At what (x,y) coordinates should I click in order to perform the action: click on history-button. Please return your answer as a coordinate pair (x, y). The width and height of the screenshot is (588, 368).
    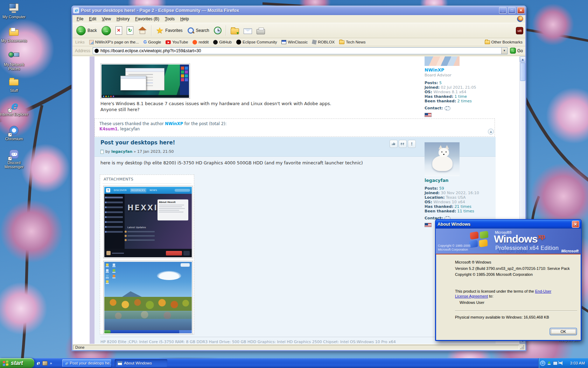
    Looking at the image, I should click on (218, 30).